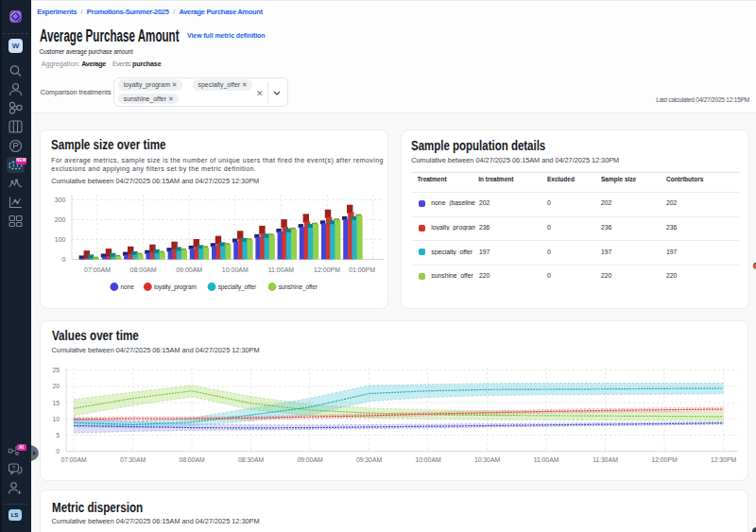 This screenshot has width=756, height=532. Describe the element at coordinates (724, 459) in the screenshot. I see `svg-text: 12:30PM` at that location.